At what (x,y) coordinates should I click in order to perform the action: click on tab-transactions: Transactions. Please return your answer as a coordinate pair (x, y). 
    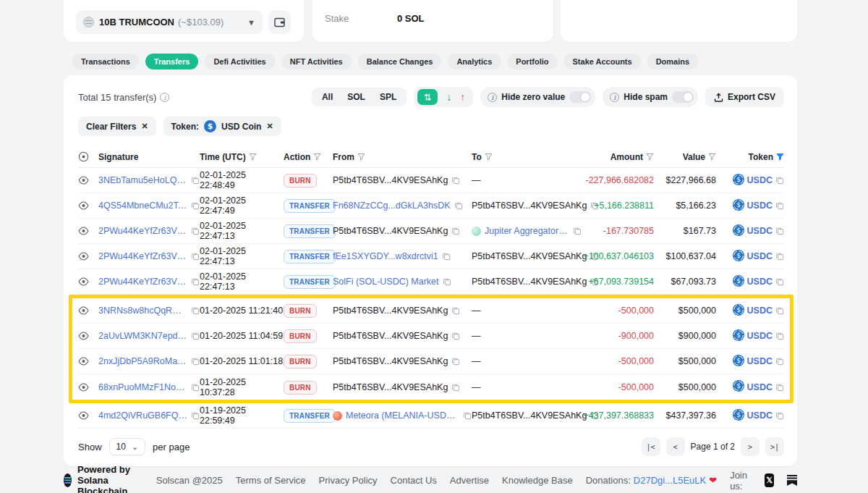
    Looking at the image, I should click on (106, 62).